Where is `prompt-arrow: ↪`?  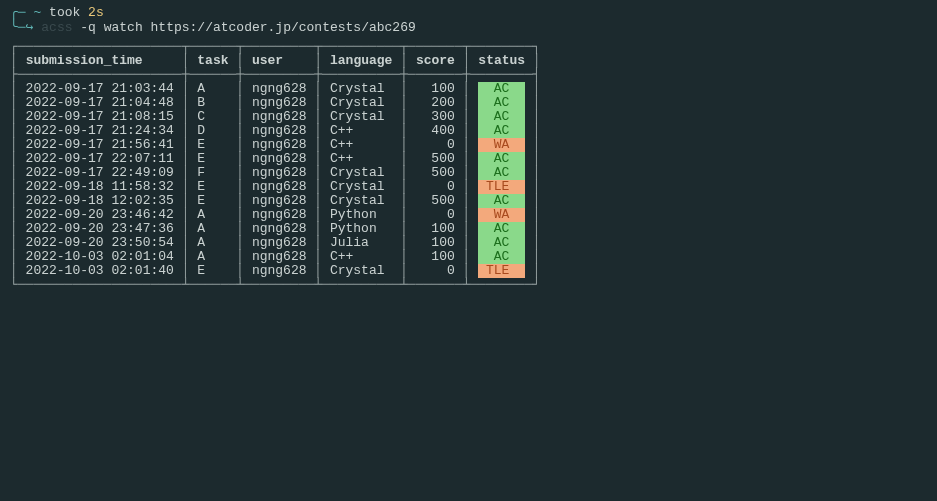
prompt-arrow: ↪ is located at coordinates (30, 28).